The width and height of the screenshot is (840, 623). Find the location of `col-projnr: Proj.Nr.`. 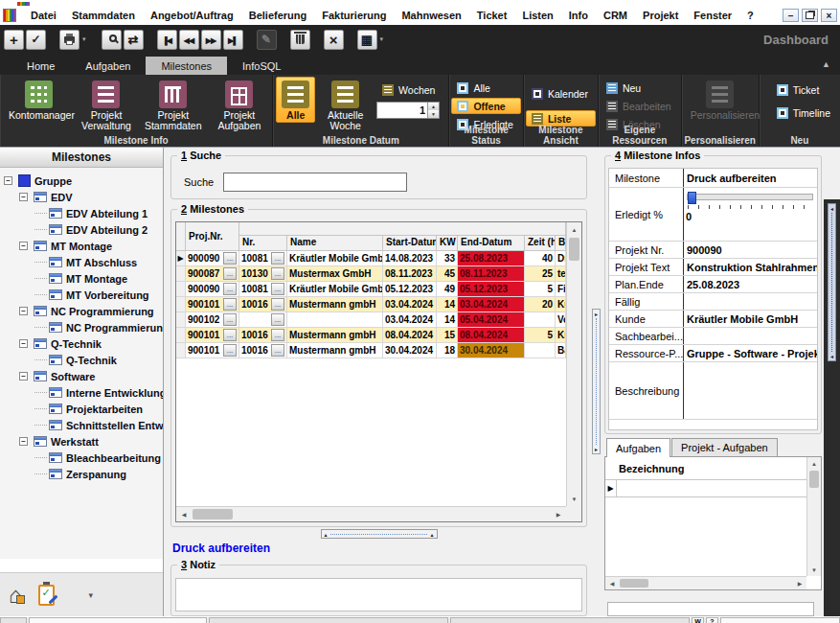

col-projnr: Proj.Nr. is located at coordinates (213, 237).